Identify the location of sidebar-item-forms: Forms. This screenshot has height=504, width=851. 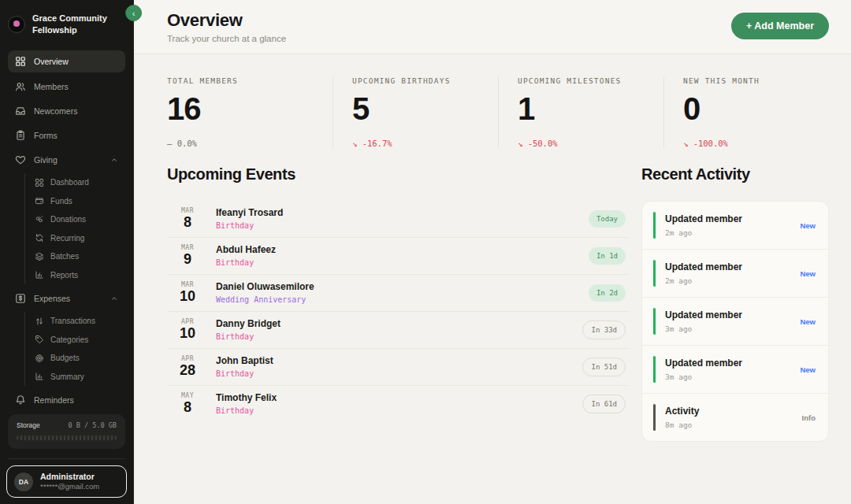
(66, 135).